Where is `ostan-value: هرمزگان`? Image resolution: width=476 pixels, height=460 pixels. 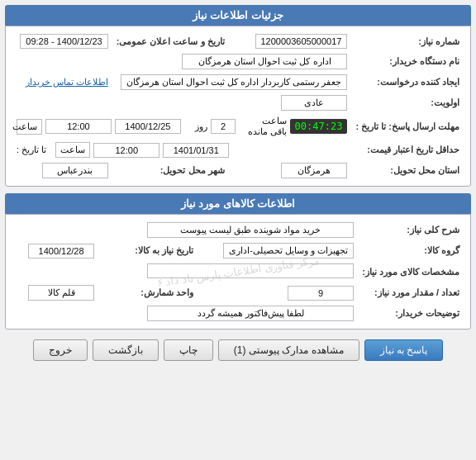
ostan-value: هرمزگان is located at coordinates (291, 170).